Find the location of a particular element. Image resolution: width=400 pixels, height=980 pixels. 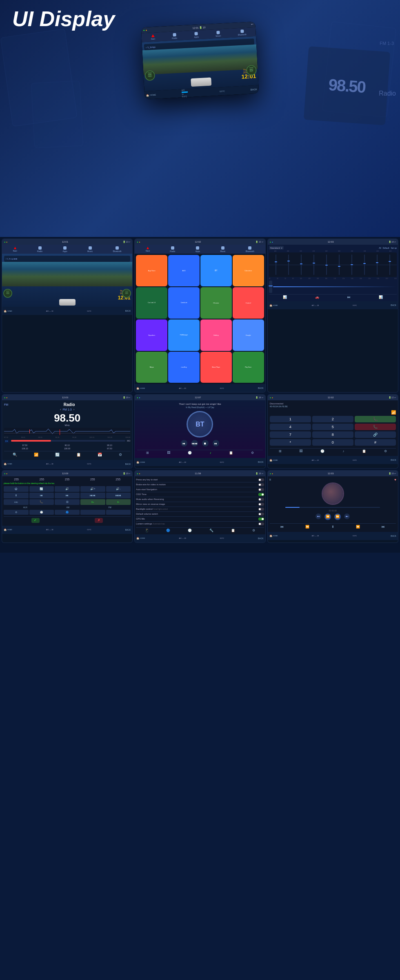

s6-topbar: ●● 12:02 🔋 12 ↩ is located at coordinates (333, 397).